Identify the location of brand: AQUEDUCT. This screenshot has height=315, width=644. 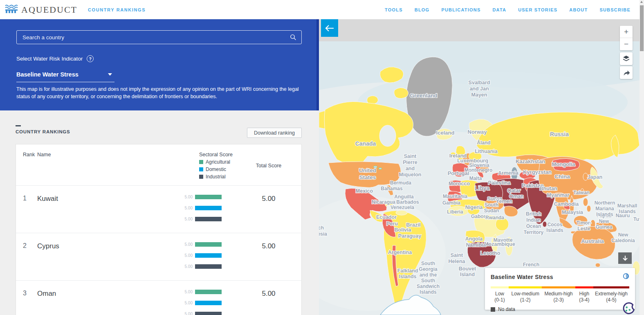
(41, 10).